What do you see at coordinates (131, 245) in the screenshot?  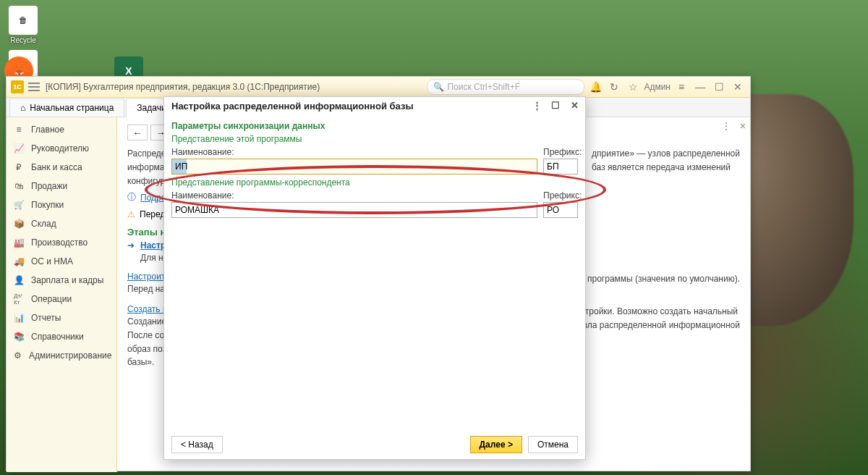 I see `step-arrow-icon: ➜` at bounding box center [131, 245].